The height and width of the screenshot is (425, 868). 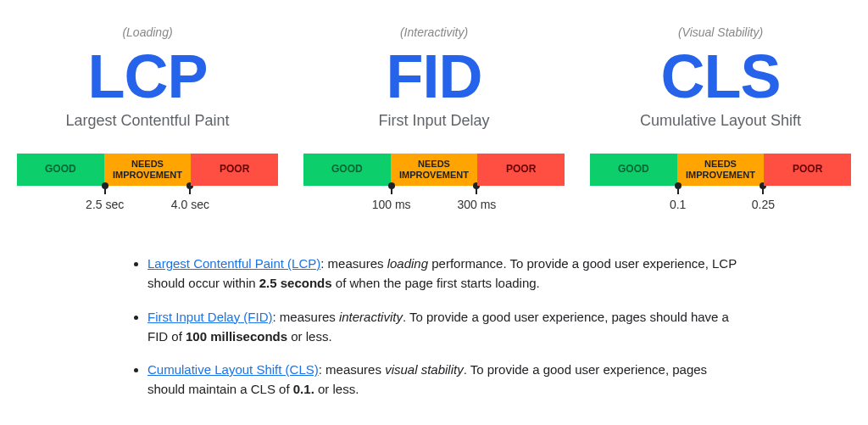 I want to click on desc-item-fid: First Input Delay (FID): measures intera…, so click(x=443, y=327).